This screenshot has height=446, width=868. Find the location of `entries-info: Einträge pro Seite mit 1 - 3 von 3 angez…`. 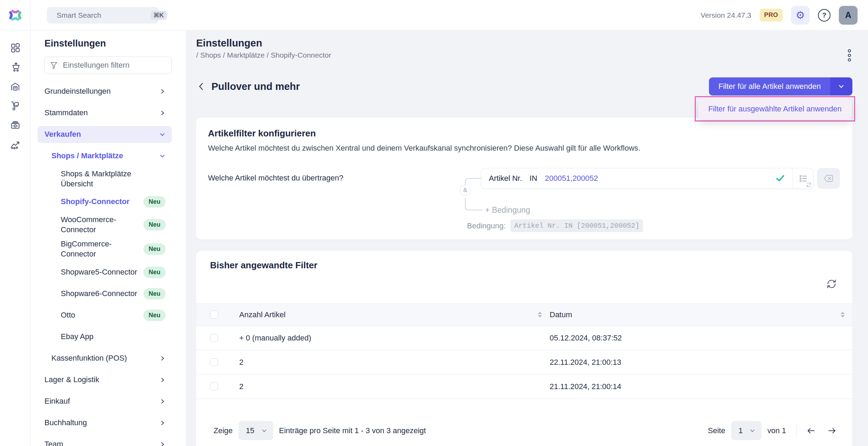

entries-info: Einträge pro Seite mit 1 - 3 von 3 angez… is located at coordinates (353, 431).